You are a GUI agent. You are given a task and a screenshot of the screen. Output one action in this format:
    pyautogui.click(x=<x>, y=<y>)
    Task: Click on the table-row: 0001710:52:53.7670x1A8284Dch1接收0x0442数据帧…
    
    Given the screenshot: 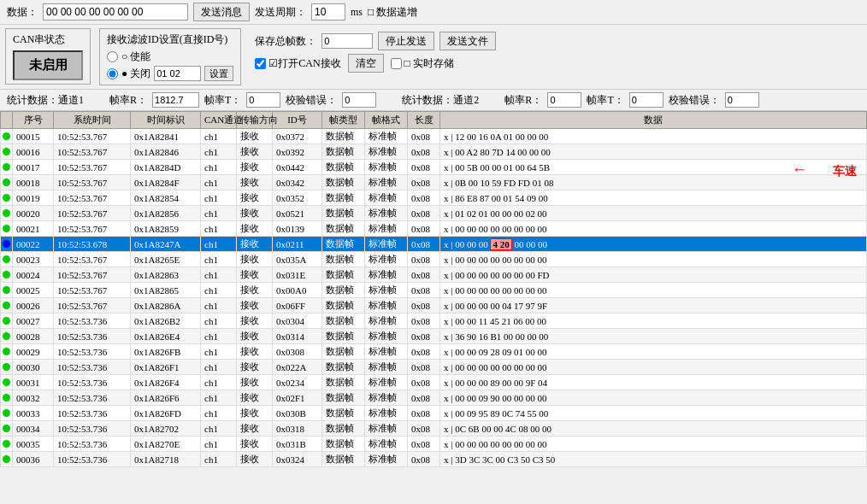 What is the action you would take?
    pyautogui.click(x=434, y=167)
    